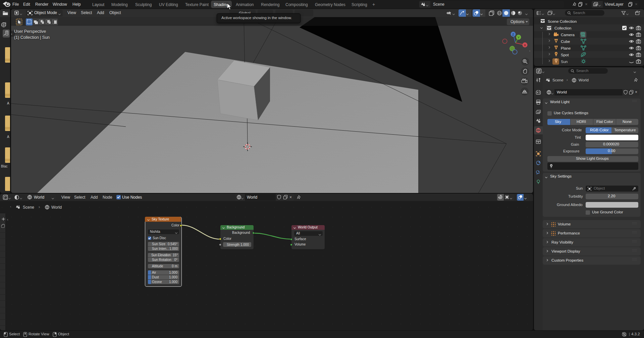  Describe the element at coordinates (519, 38) in the screenshot. I see `svg-text: Y` at that location.